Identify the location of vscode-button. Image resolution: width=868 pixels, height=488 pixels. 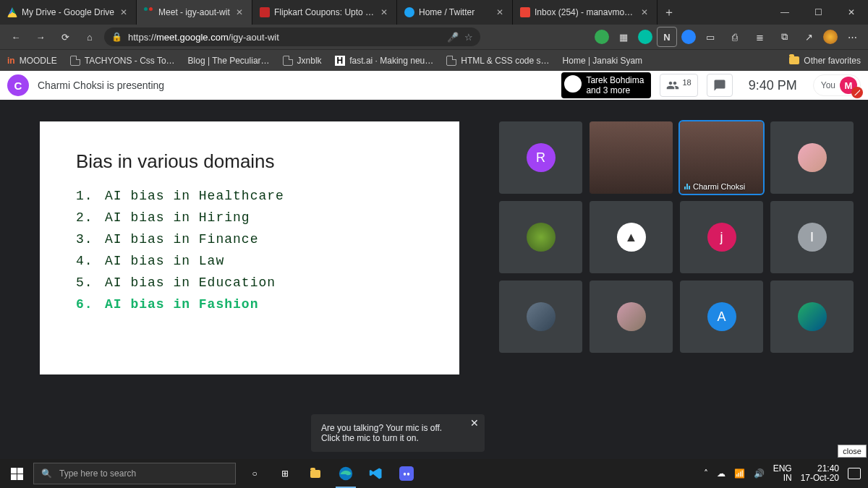
(376, 474).